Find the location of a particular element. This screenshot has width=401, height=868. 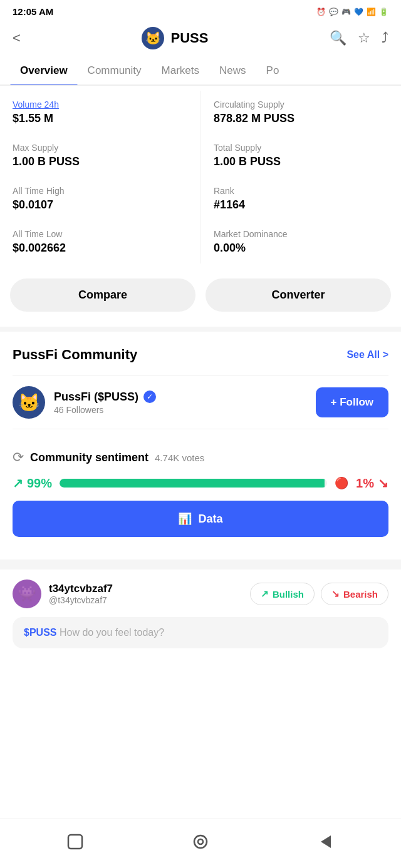

stat-rank: Rank #1164 is located at coordinates (294, 199).